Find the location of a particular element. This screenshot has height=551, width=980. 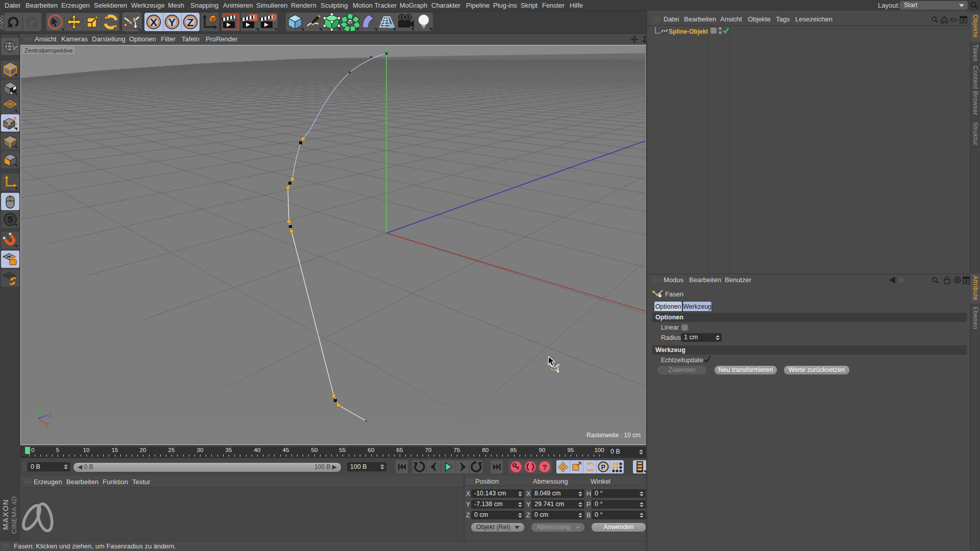

svg-text: P is located at coordinates (603, 467).